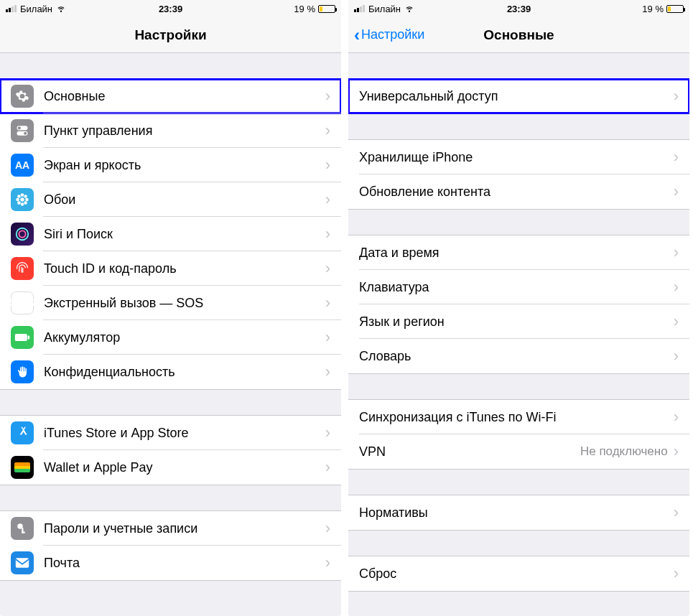 The width and height of the screenshot is (693, 616). I want to click on row-dictionary: Словарь›, so click(518, 356).